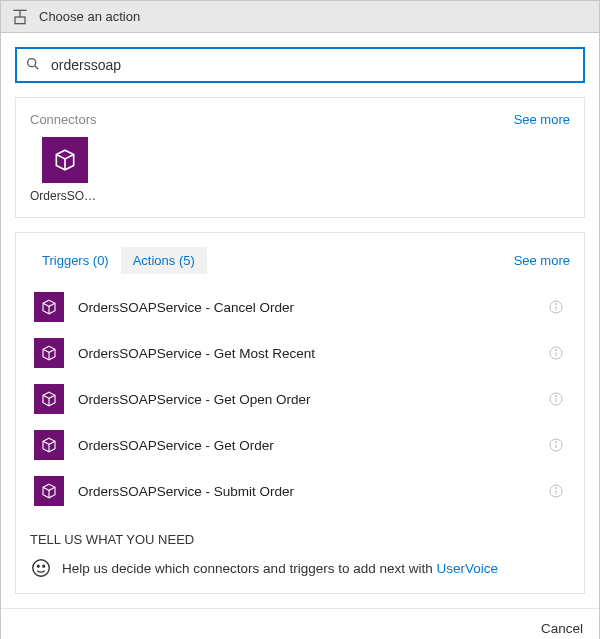  What do you see at coordinates (300, 624) in the screenshot?
I see `panel-footer: Cancel` at bounding box center [300, 624].